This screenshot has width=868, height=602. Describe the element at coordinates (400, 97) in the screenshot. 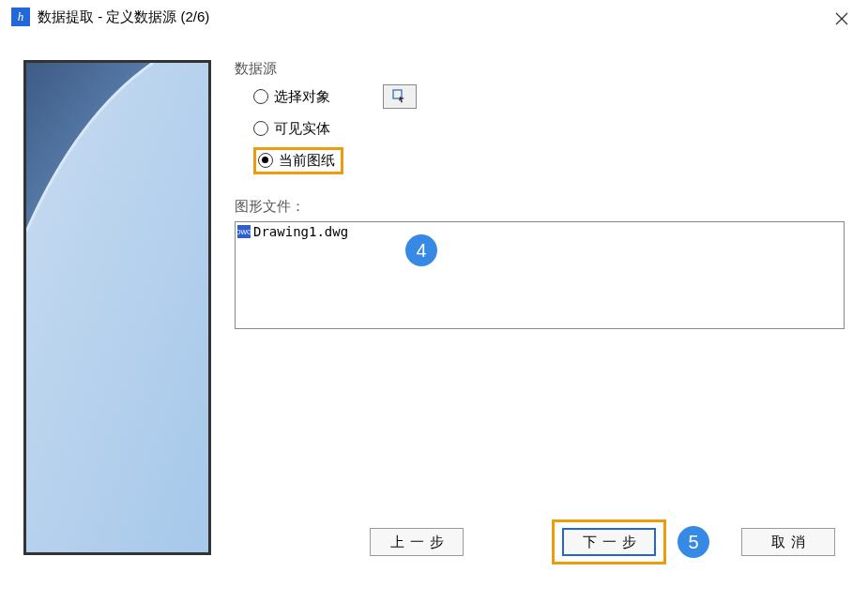

I see `pick-cursor-icon` at that location.